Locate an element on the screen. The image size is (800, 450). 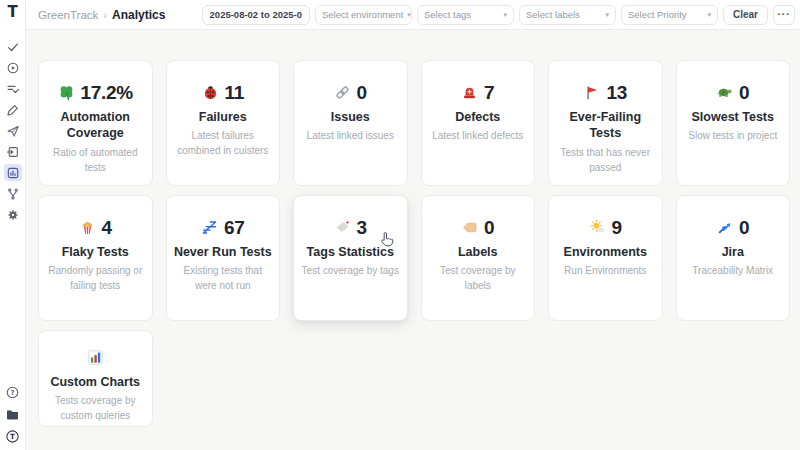
sidebar-item-analytics is located at coordinates (13, 172).